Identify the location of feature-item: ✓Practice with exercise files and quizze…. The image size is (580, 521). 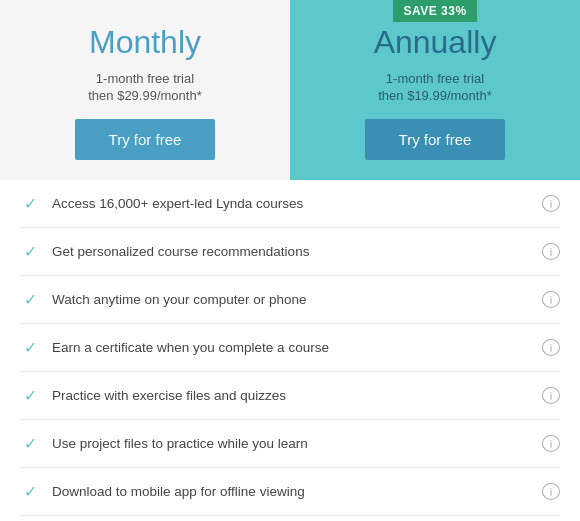
(290, 396).